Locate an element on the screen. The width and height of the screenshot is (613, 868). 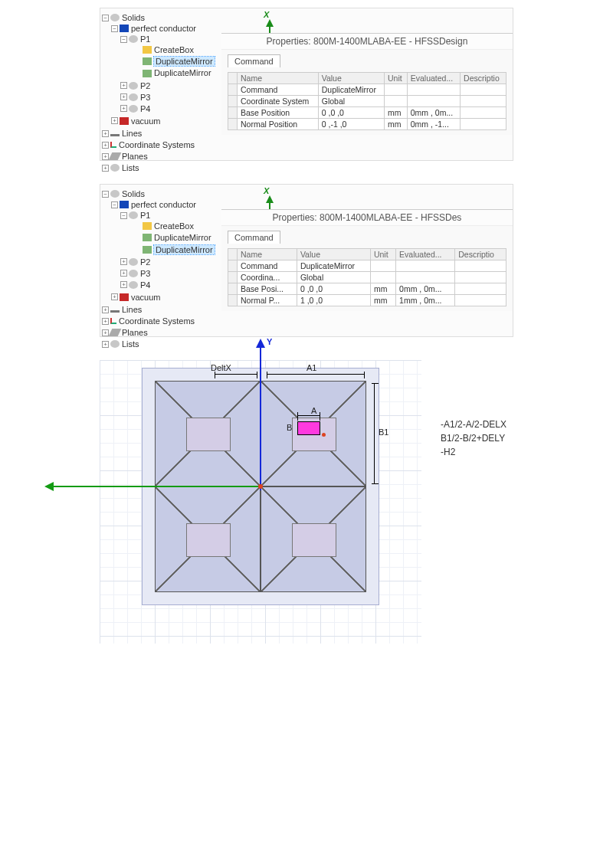
port-vertex is located at coordinates (323, 435).